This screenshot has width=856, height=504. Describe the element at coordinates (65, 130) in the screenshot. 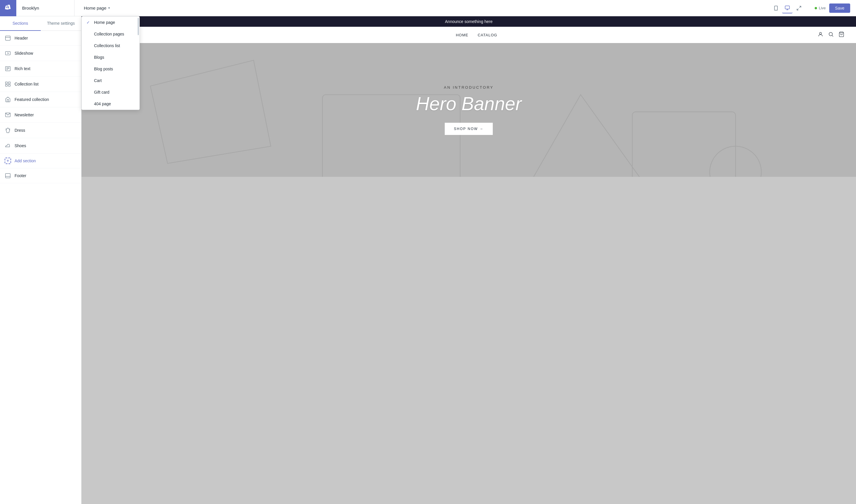

I see `dress-visibility-button` at that location.